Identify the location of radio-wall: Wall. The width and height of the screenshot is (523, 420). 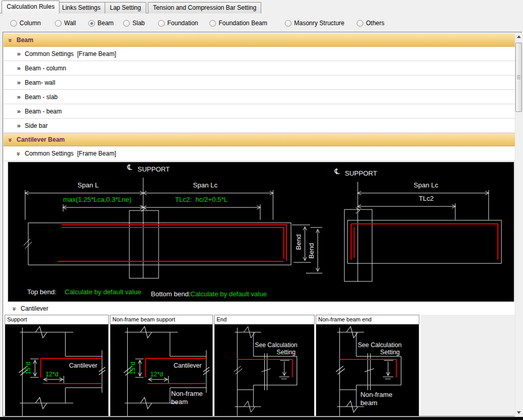
(66, 23).